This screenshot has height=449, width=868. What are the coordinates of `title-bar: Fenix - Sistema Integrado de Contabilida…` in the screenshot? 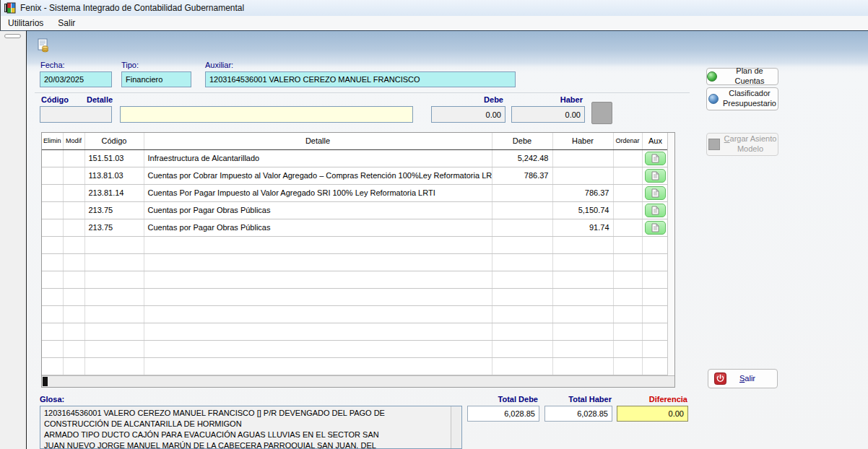 It's located at (434, 8).